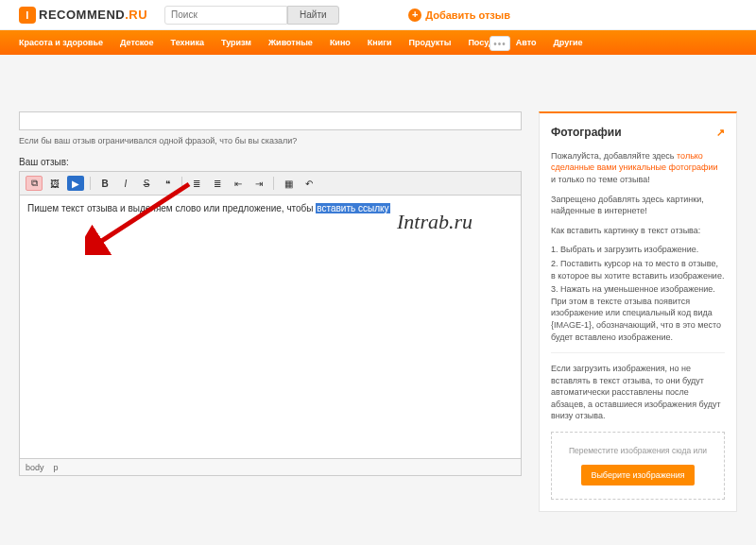  Describe the element at coordinates (238, 183) in the screenshot. I see `outdent-button: ⇤` at that location.